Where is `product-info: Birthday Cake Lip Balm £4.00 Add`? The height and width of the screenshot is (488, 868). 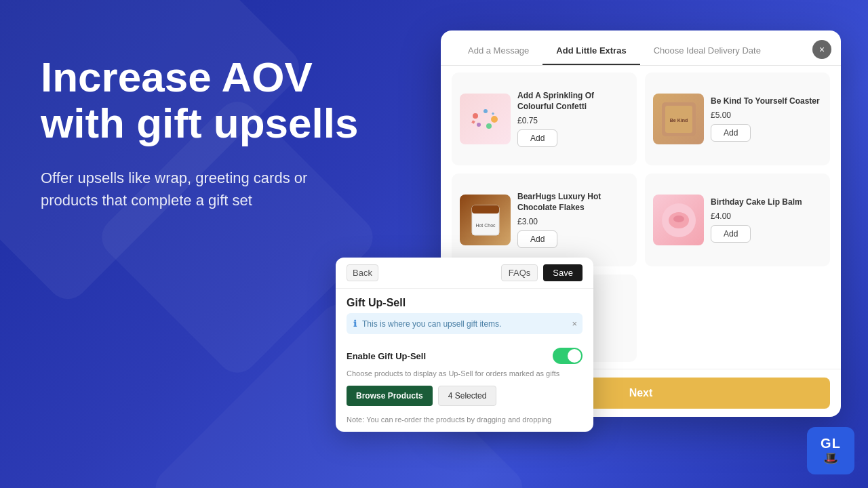 product-info: Birthday Cake Lip Balm £4.00 Add is located at coordinates (766, 220).